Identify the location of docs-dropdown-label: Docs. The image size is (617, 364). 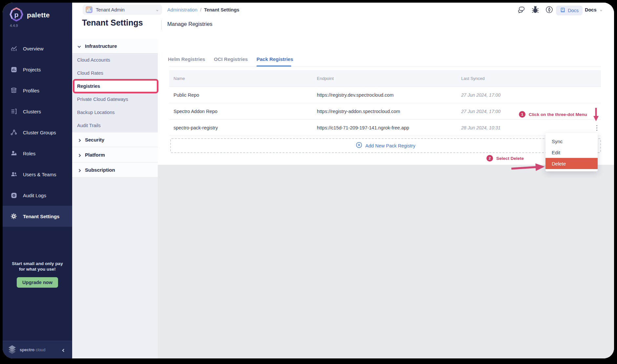
(590, 10).